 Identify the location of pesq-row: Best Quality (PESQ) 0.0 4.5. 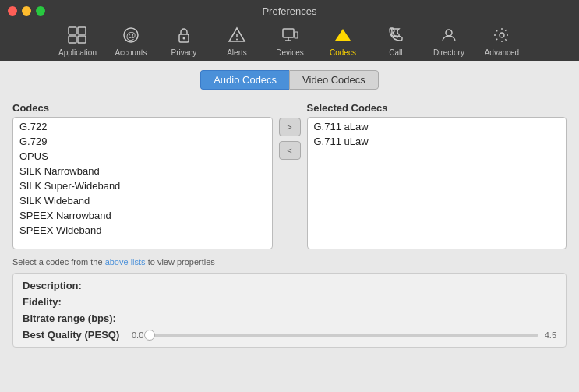
(290, 335).